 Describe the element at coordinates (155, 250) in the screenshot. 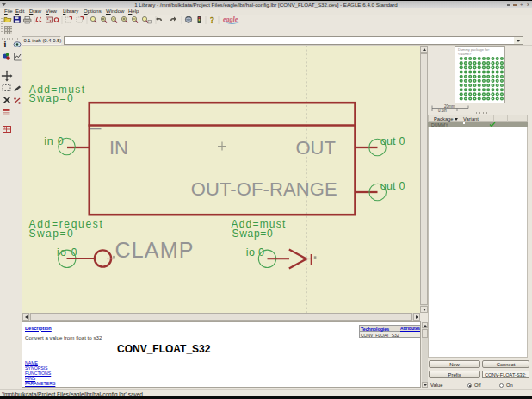

I see `svg-text: CLAMP` at that location.